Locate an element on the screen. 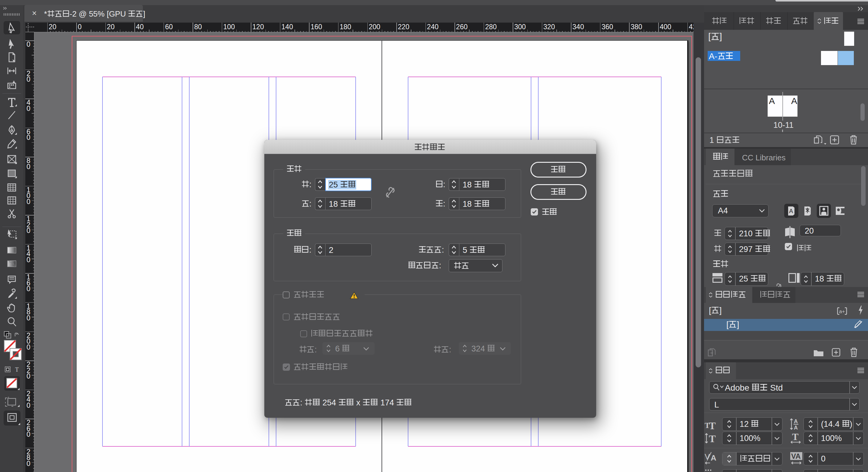  svg-text: 140 is located at coordinates (287, 27).